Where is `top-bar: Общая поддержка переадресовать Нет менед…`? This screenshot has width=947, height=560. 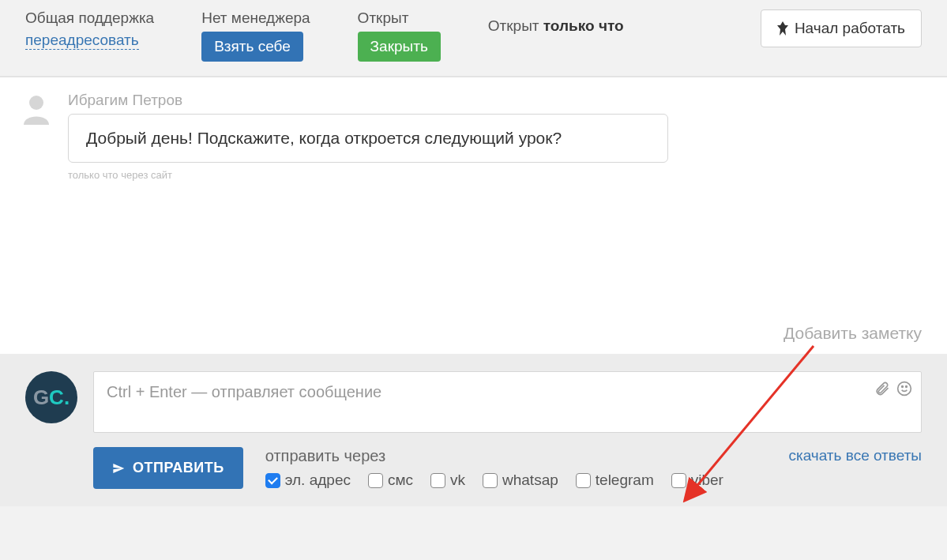
top-bar: Общая поддержка переадресовать Нет менед… is located at coordinates (474, 39).